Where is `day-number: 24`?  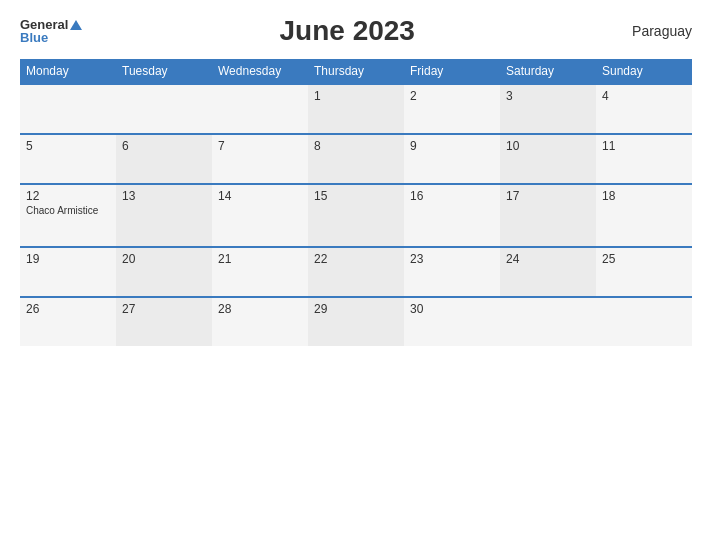 day-number: 24 is located at coordinates (512, 259).